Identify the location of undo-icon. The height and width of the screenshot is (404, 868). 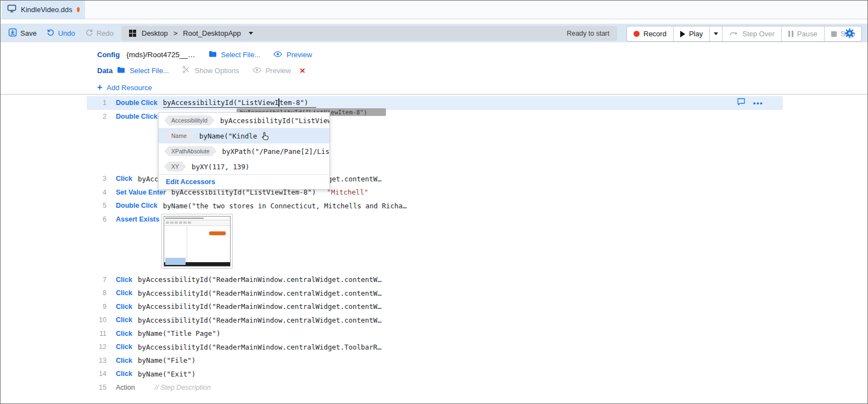
(51, 33).